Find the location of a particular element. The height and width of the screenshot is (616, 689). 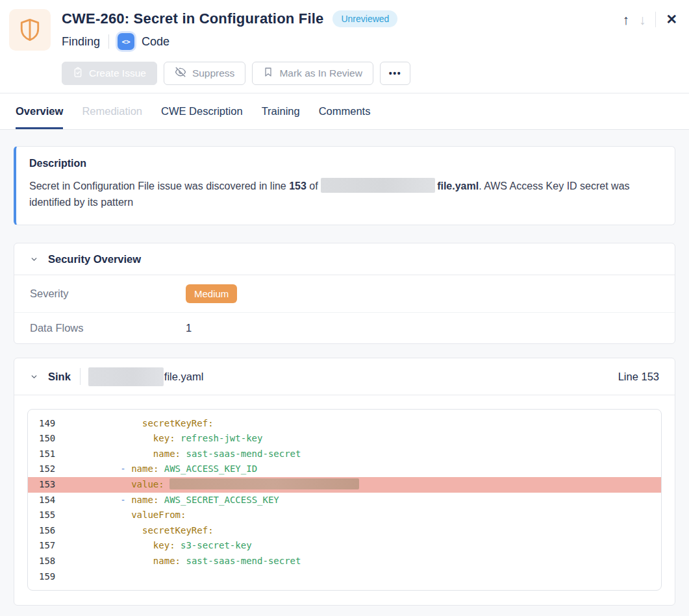

line-number: 155 is located at coordinates (47, 515).